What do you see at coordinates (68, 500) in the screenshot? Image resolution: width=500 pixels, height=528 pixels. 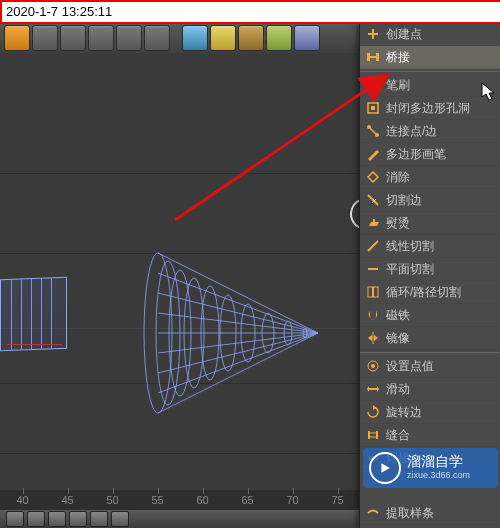 I see `timeline-tick: 45` at bounding box center [68, 500].